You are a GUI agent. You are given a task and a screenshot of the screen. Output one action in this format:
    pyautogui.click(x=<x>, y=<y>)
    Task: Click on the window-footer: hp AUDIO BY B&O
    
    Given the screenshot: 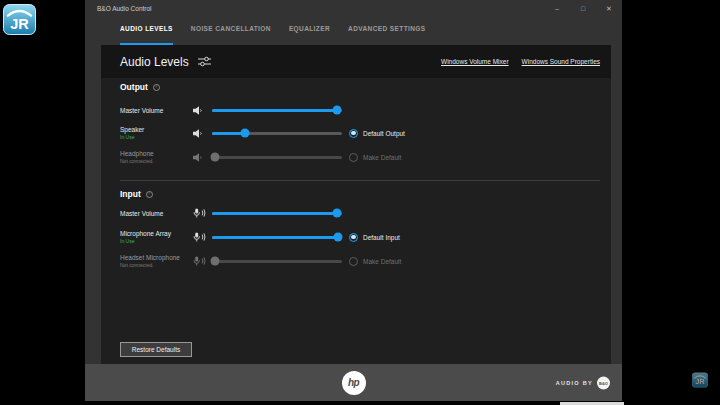 What is the action you would take?
    pyautogui.click(x=354, y=382)
    